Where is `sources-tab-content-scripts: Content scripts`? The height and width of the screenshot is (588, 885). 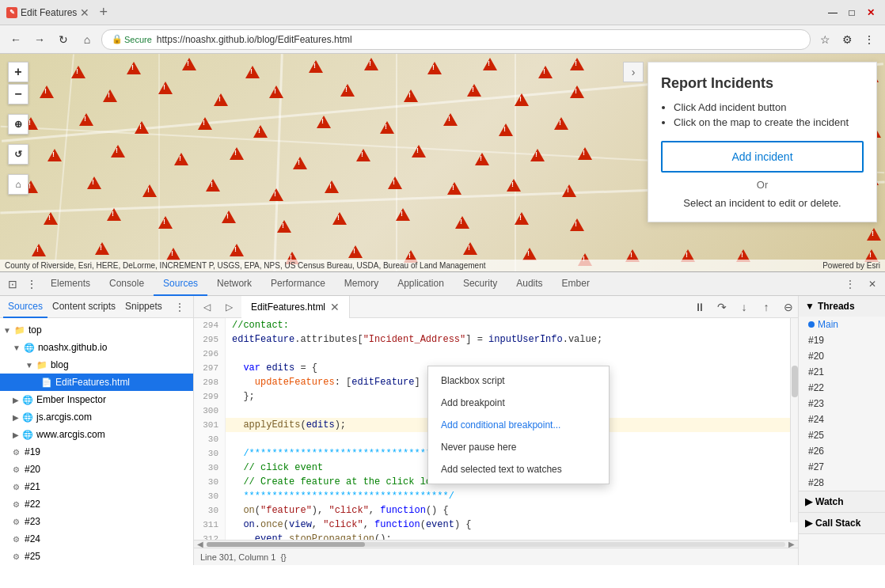
sources-tab-content-scripts: Content scripts is located at coordinates (84, 307).